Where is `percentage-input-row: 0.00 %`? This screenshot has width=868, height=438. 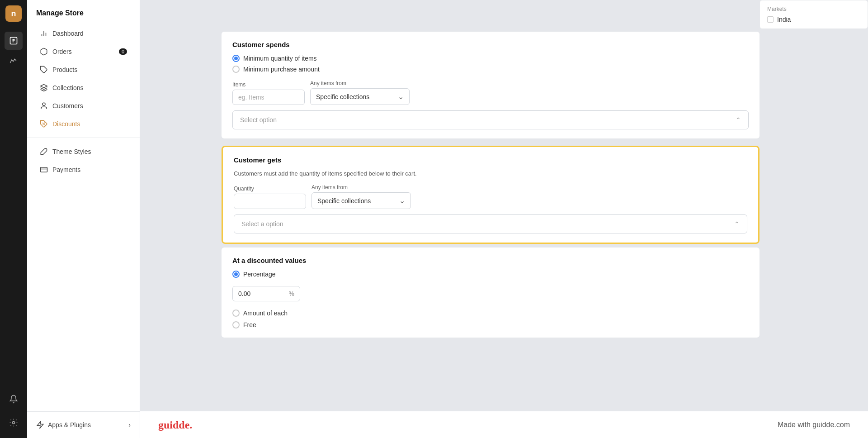 percentage-input-row: 0.00 % is located at coordinates (491, 294).